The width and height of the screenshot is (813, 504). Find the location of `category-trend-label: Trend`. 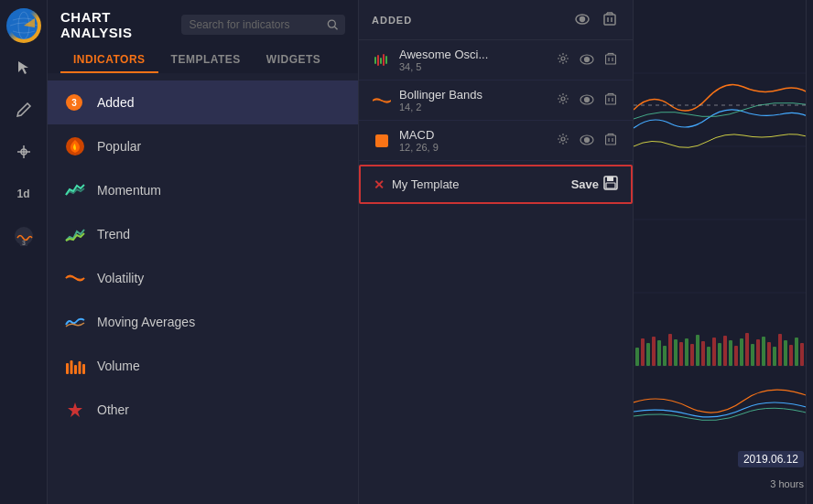

category-trend-label: Trend is located at coordinates (114, 234).